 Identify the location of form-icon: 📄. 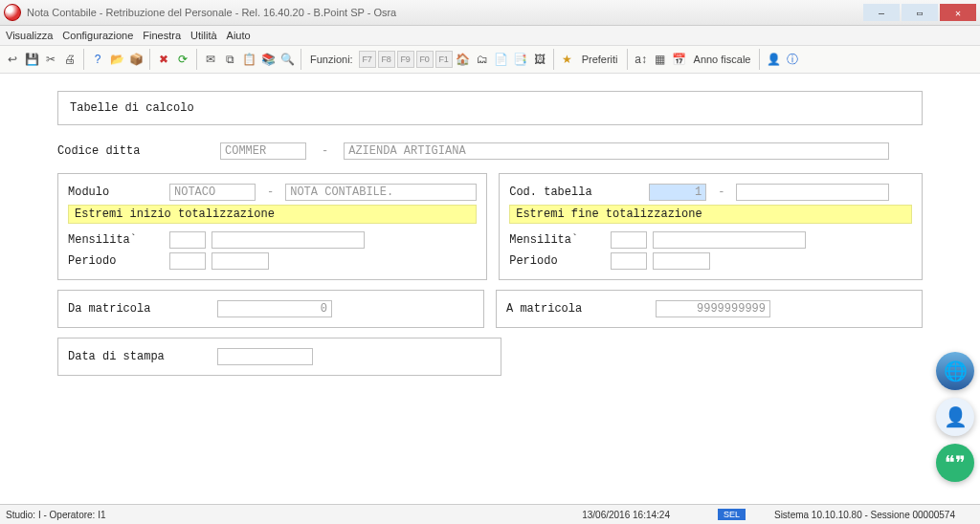
(501, 59).